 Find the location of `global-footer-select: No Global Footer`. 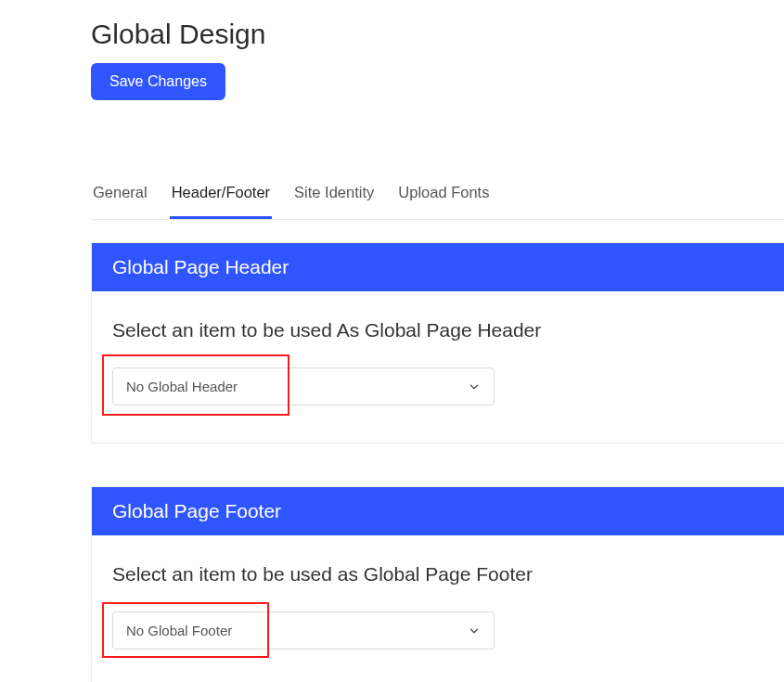

global-footer-select: No Global Footer is located at coordinates (303, 631).